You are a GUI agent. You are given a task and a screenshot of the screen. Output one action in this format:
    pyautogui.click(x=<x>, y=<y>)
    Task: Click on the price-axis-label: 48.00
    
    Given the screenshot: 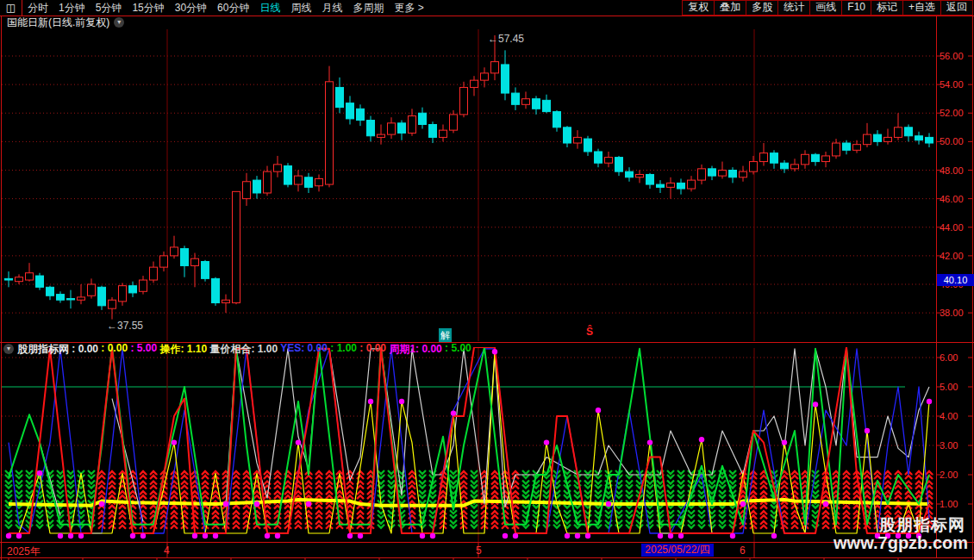 What is the action you would take?
    pyautogui.click(x=952, y=171)
    